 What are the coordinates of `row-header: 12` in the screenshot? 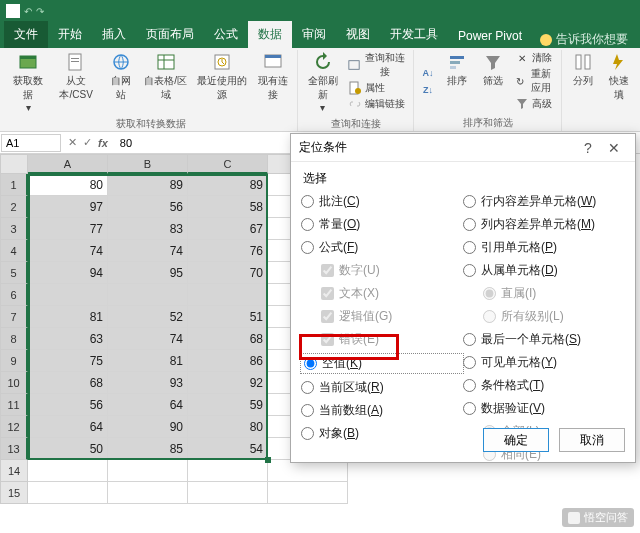 It's located at (14, 427).